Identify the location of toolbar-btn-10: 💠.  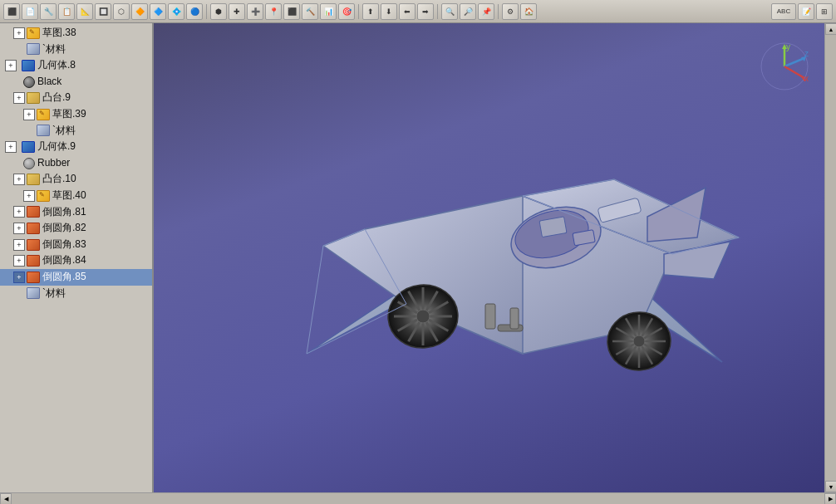
(176, 12).